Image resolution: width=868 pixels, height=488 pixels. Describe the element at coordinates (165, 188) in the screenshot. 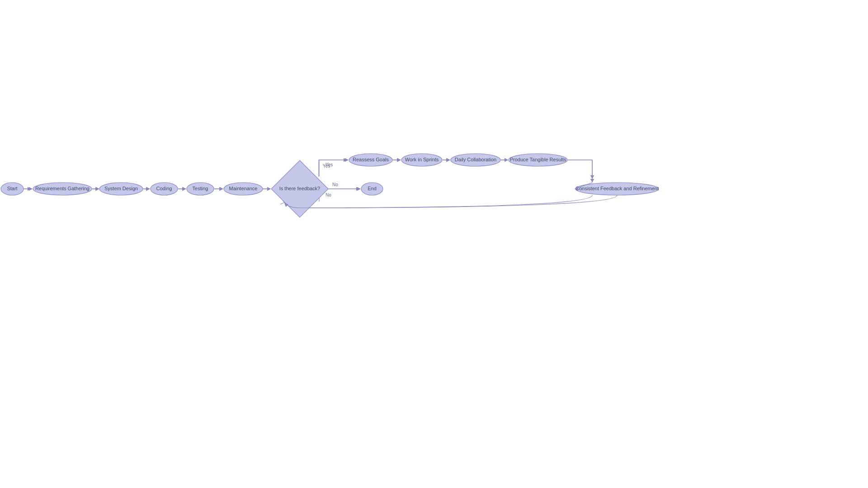

I see `coding-label: Coding` at that location.